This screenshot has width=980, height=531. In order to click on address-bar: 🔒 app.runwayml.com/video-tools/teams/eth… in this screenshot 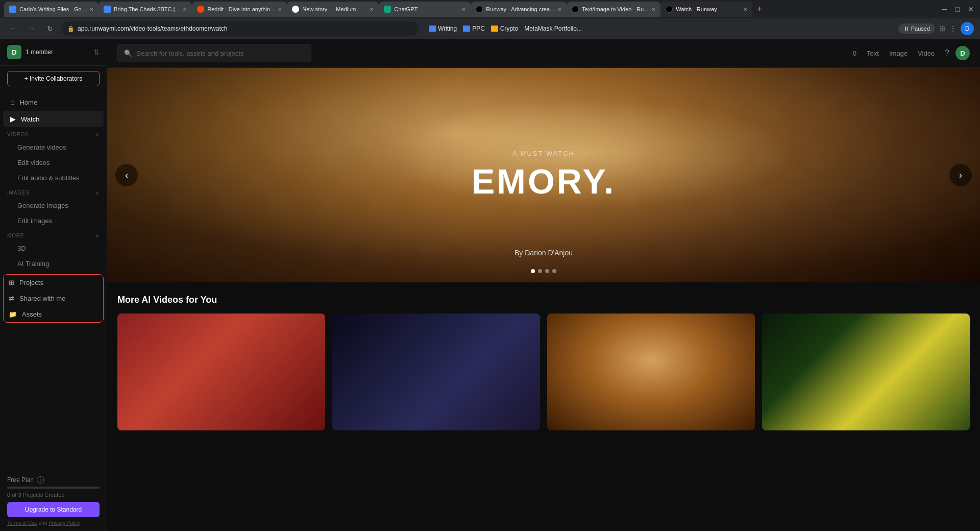, I will do `click(240, 29)`.